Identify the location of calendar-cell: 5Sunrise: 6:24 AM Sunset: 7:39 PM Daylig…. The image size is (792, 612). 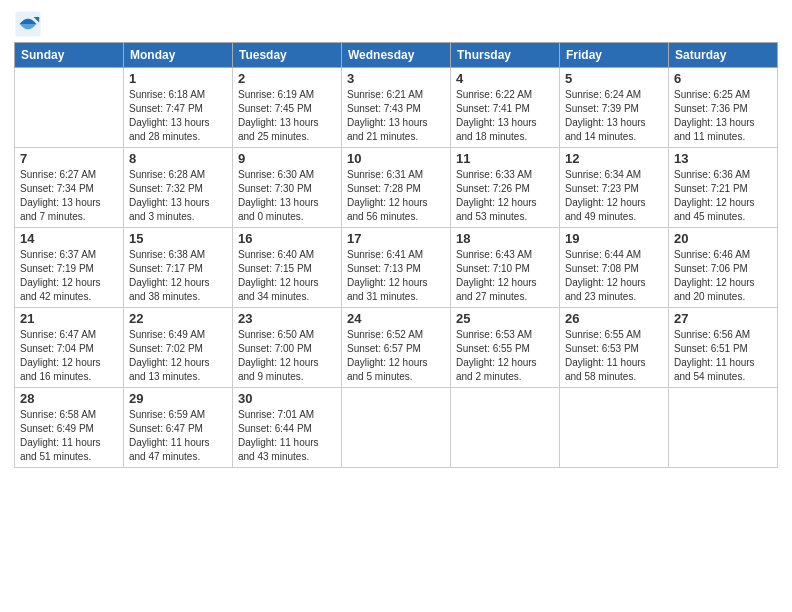
(614, 108).